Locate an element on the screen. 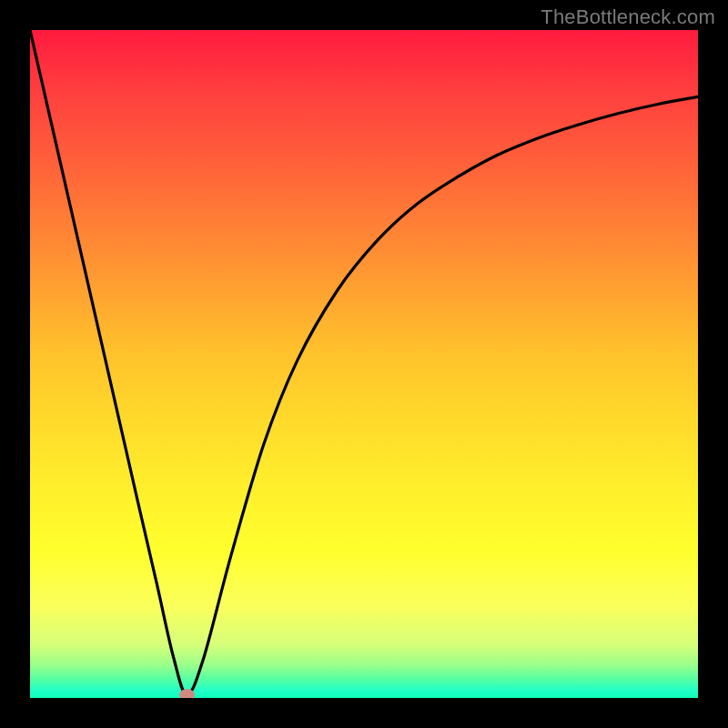  optimal-point-marker is located at coordinates (187, 693).